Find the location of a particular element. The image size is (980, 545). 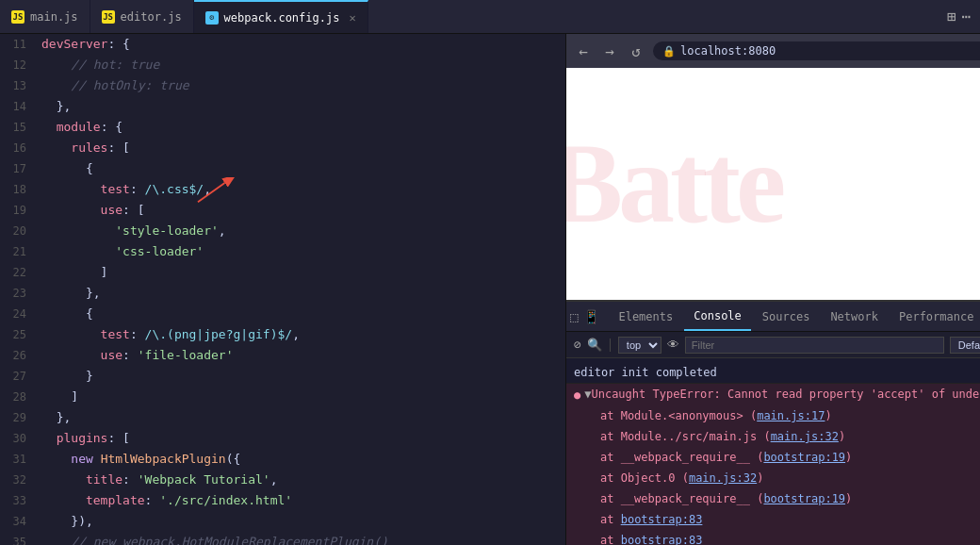

line-number: 27 is located at coordinates (19, 376).